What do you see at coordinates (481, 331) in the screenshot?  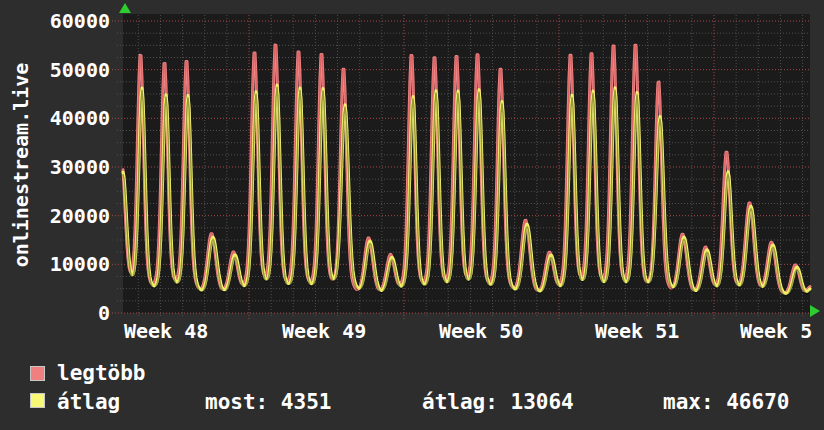 I see `x-tick-label: Week 50` at bounding box center [481, 331].